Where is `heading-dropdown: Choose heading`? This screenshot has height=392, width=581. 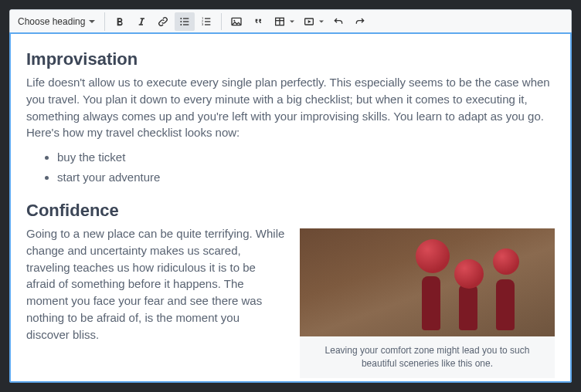
heading-dropdown: Choose heading is located at coordinates (59, 22).